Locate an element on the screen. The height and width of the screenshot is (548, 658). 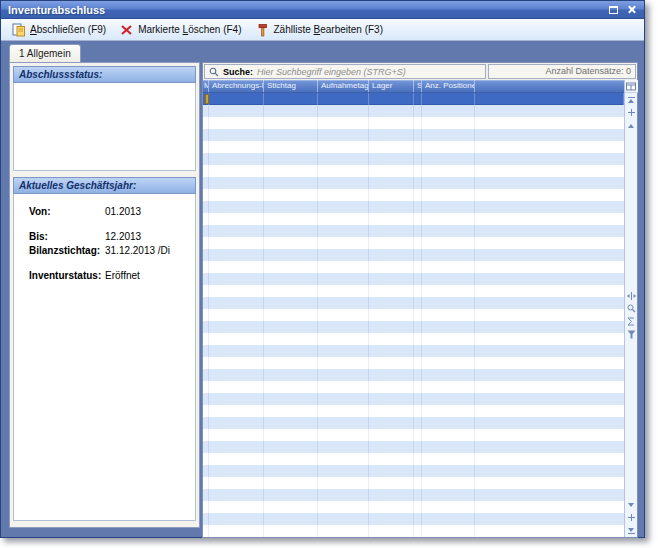
title-bar: Inventurabschluss is located at coordinates (322, 10).